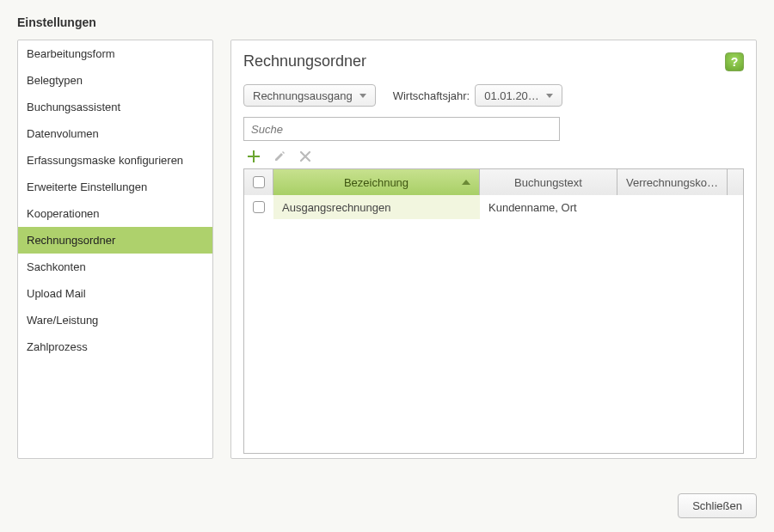  Describe the element at coordinates (673, 182) in the screenshot. I see `column-header-offset-account-label: Verrechnungsko…` at that location.